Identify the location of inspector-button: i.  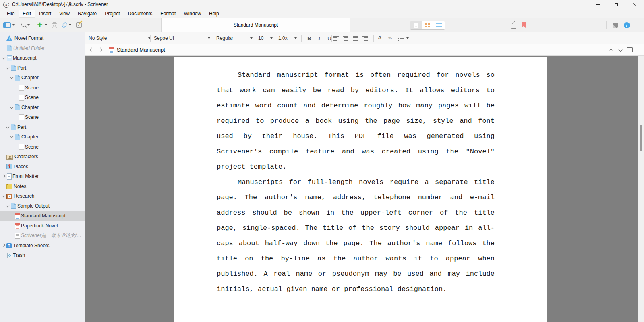
(627, 25).